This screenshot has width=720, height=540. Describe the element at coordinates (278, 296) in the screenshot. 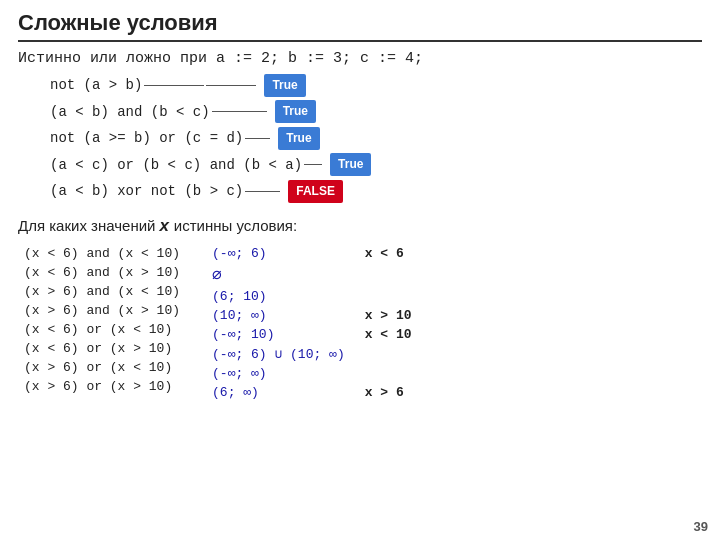

I see `set-cell: (6; 10)` at that location.